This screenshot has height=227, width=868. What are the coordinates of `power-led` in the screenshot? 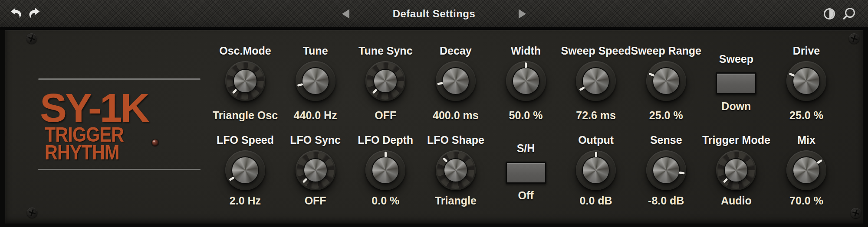 It's located at (155, 143).